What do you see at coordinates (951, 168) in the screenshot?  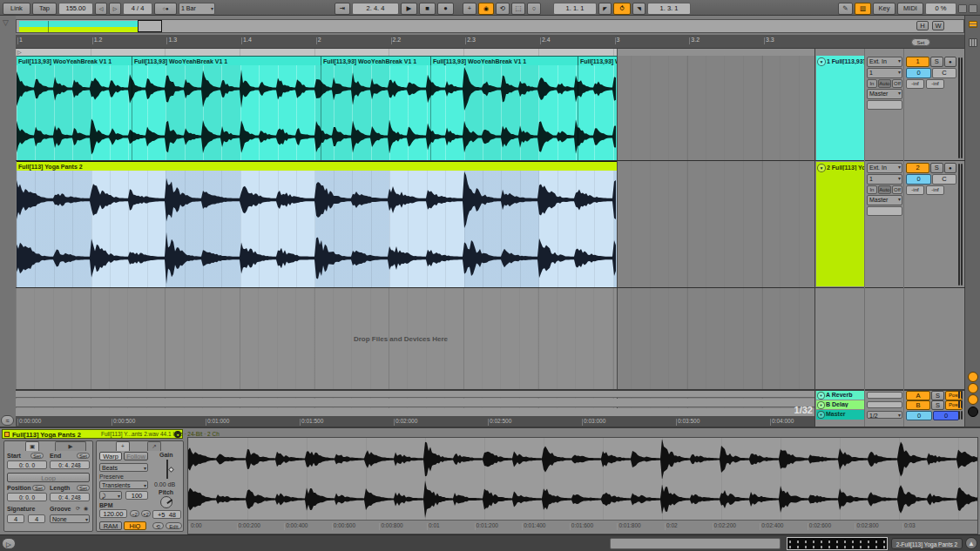 I see `track2-arm-button: ●` at bounding box center [951, 168].